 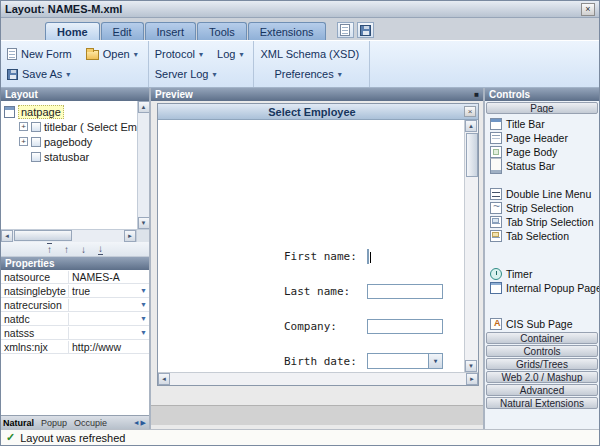 What do you see at coordinates (405, 326) in the screenshot?
I see `company-input` at bounding box center [405, 326].